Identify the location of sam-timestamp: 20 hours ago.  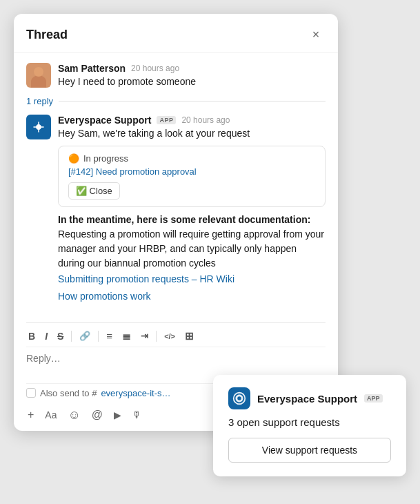
(155, 68).